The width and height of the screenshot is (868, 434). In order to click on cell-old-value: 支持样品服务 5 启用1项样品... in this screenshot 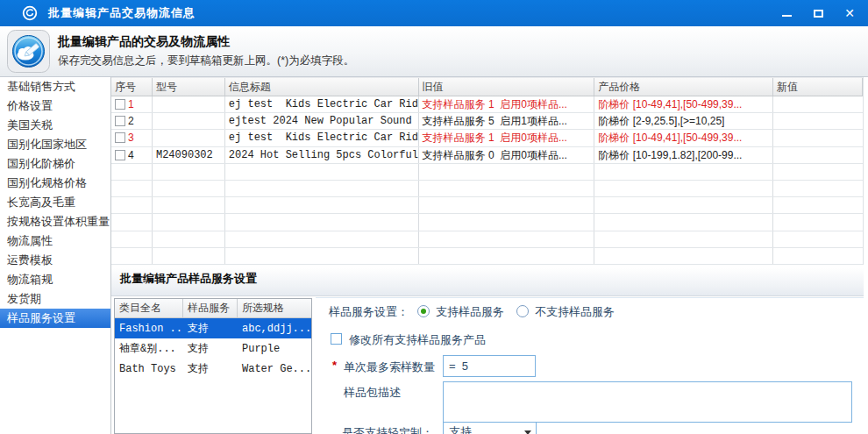, I will do `click(507, 121)`.